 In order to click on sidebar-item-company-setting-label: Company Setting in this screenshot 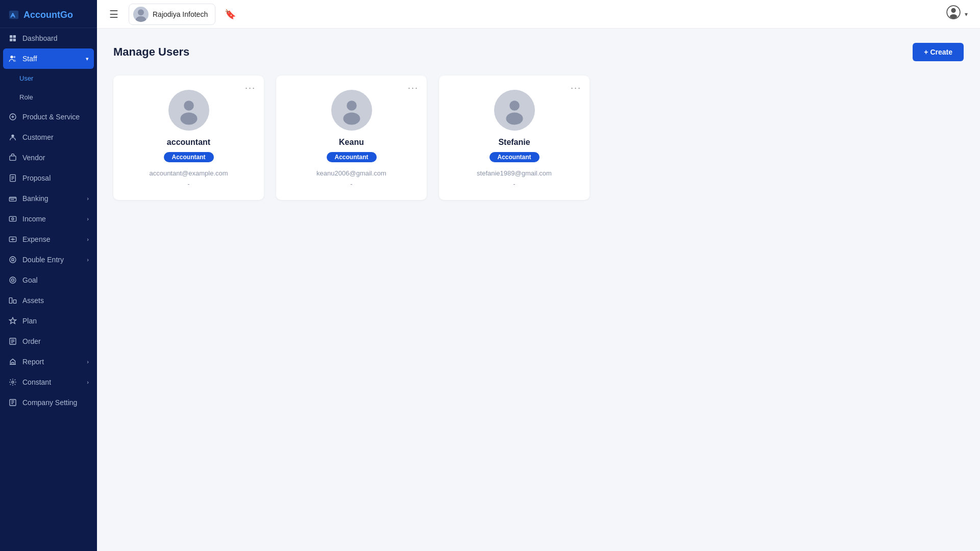, I will do `click(50, 403)`.